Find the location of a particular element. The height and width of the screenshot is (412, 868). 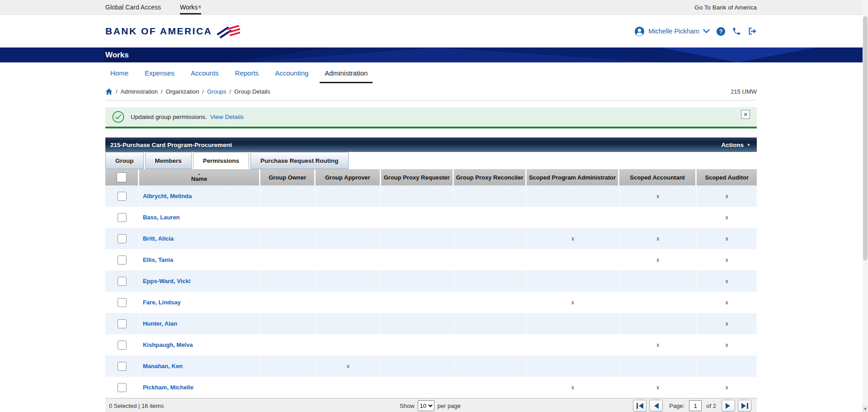

column-label: Scoped Auditor is located at coordinates (727, 177).